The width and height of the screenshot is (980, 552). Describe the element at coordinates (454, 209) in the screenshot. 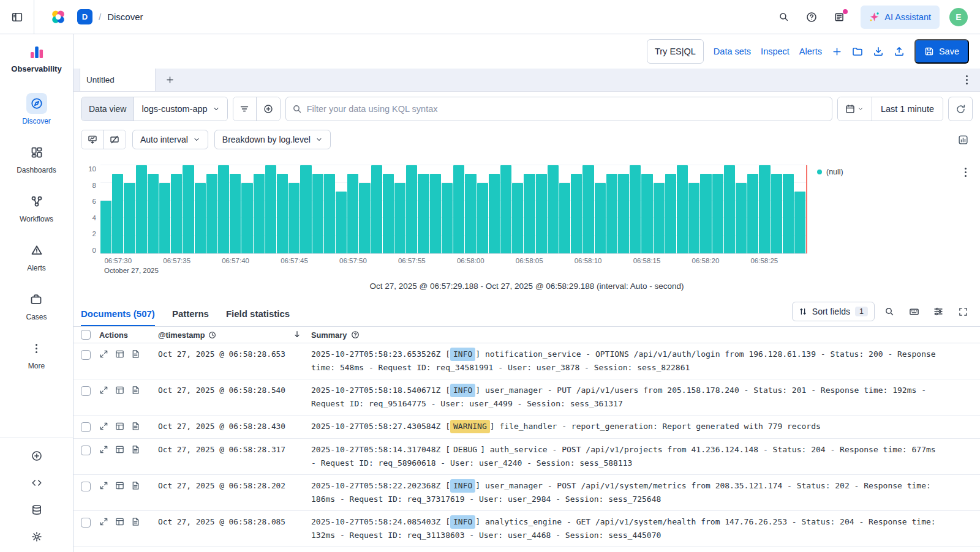

I see `histogram-plot` at that location.